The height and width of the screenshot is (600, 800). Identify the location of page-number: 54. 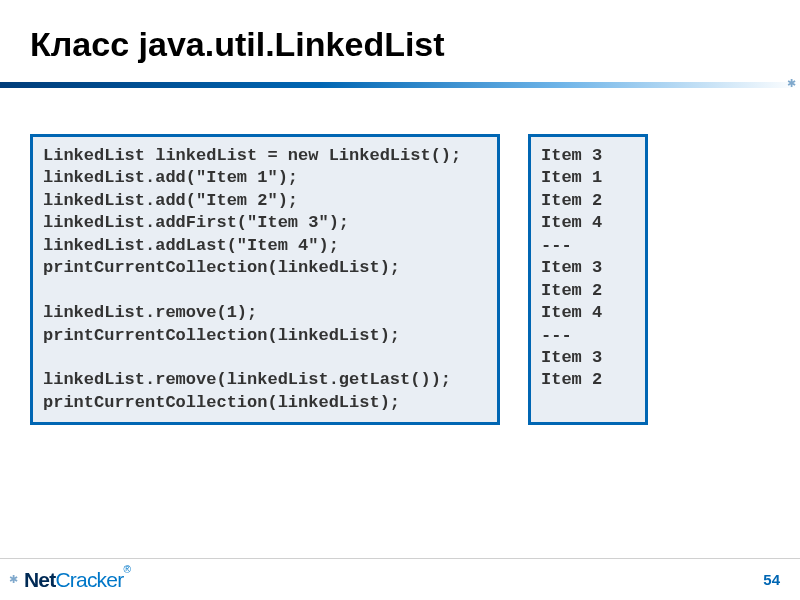
(772, 580).